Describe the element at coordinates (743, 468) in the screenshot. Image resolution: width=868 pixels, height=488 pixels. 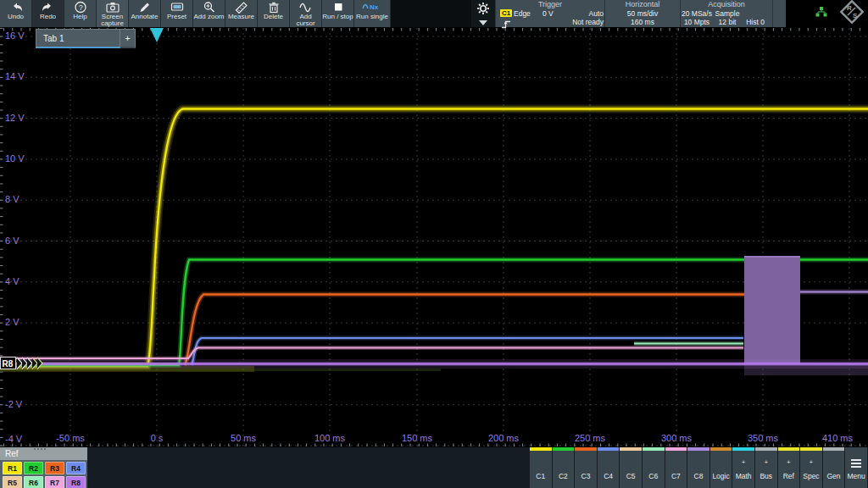
I see `math-button: +Math` at that location.